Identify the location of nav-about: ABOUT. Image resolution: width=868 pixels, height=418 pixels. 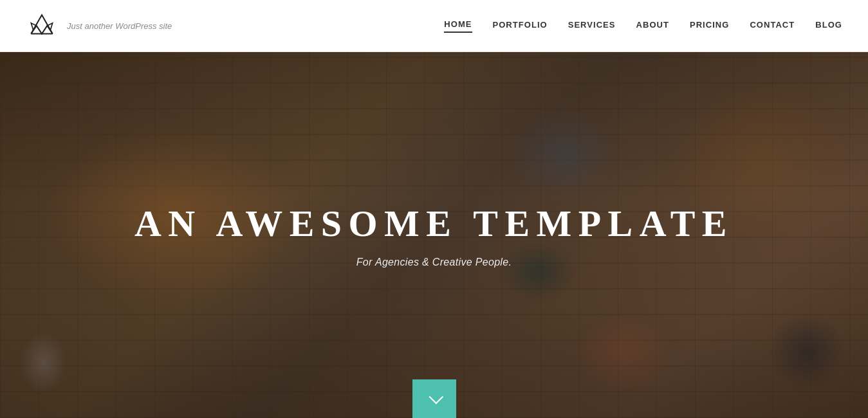
(652, 26).